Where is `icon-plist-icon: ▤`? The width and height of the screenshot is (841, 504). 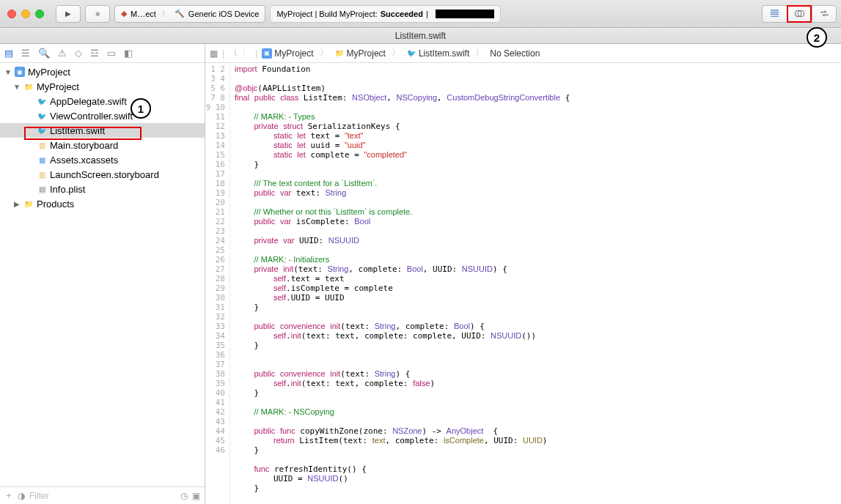
icon-plist-icon: ▤ is located at coordinates (42, 189).